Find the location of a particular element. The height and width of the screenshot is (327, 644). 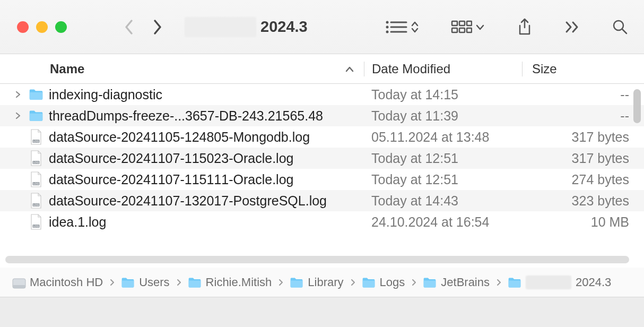

path-item: Macintosh HD is located at coordinates (57, 282).